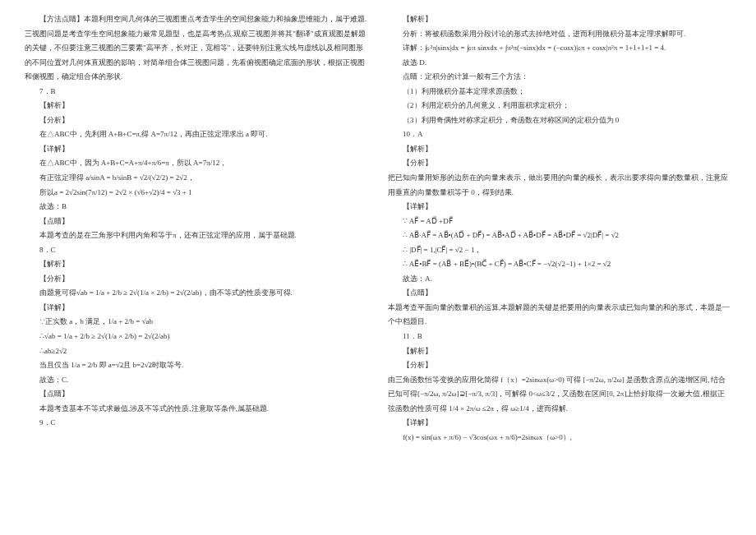  I want to click on q10-step2: ∴ AB⃗·AF⃗ = AB⃗•(AD⃗ + DF⃗) = AB⃗•AD⃗ + …, so click(560, 236).